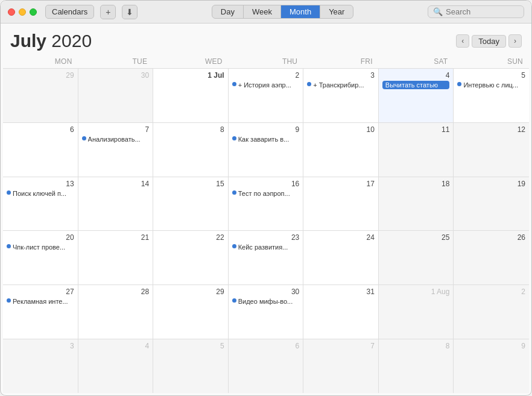 Image resolution: width=532 pixels, height=396 pixels. Describe the element at coordinates (191, 346) in the screenshot. I see `day-number: 5` at that location.